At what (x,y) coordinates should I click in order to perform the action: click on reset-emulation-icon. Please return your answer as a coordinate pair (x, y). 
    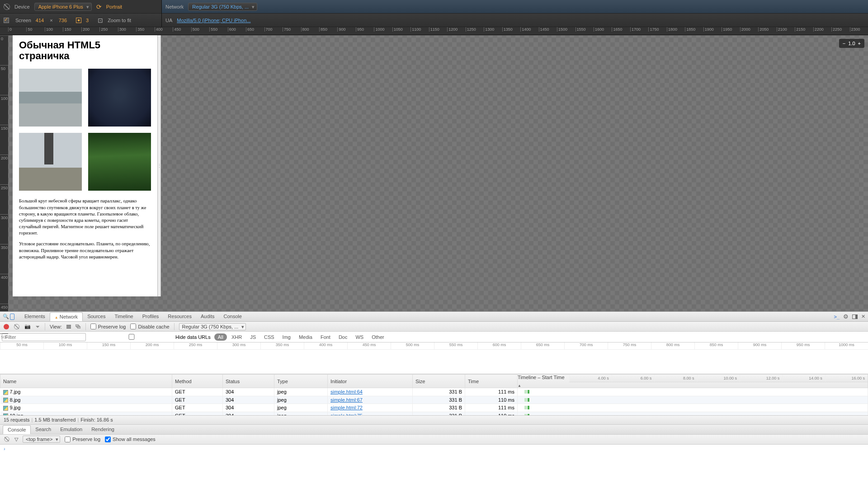
    Looking at the image, I should click on (7, 7).